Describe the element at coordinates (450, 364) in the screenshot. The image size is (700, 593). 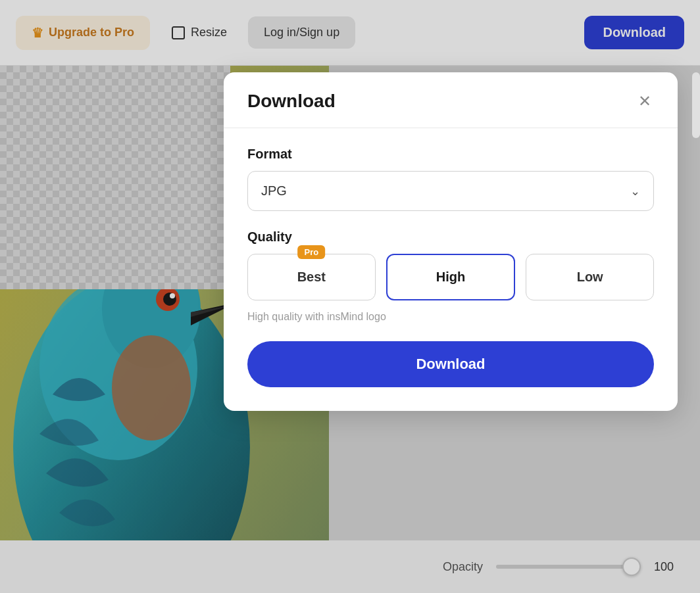
I see `download-modal-label: Download` at that location.